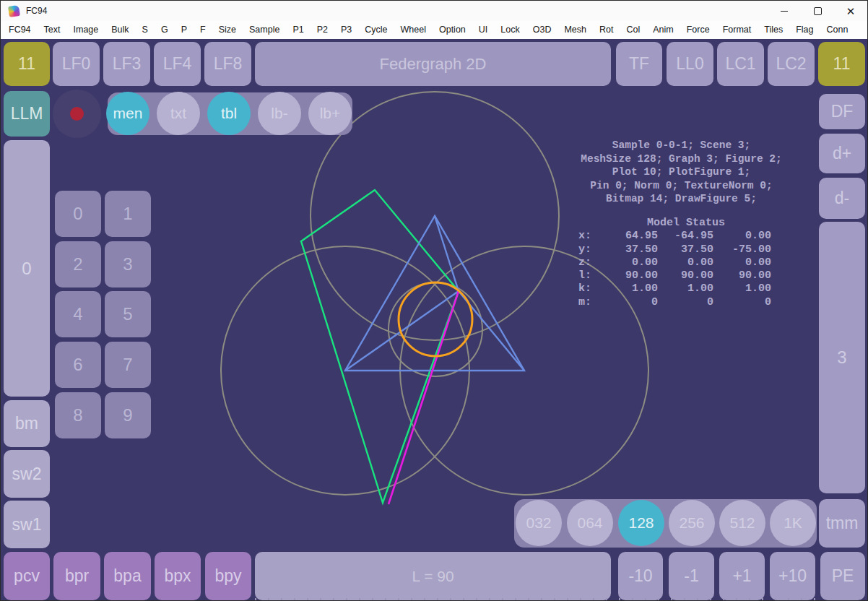 This screenshot has height=601, width=868. What do you see at coordinates (804, 30) in the screenshot?
I see `menu-item-flag: Flag` at bounding box center [804, 30].